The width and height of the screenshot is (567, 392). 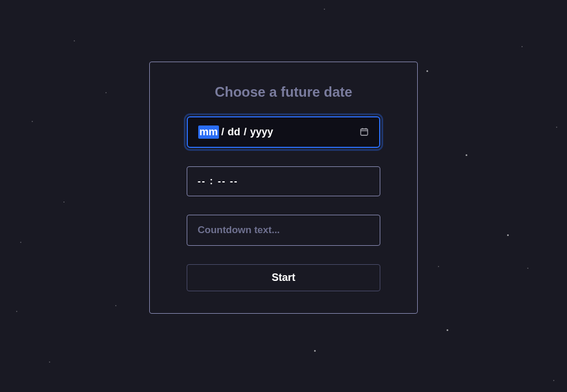 I want to click on countdown-text-input: Countdown text..., so click(x=284, y=230).